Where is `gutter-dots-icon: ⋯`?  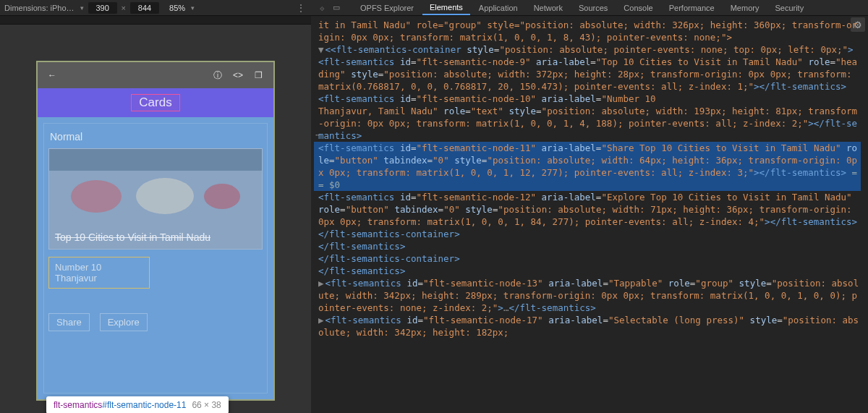 gutter-dots-icon: ⋯ is located at coordinates (318, 135).